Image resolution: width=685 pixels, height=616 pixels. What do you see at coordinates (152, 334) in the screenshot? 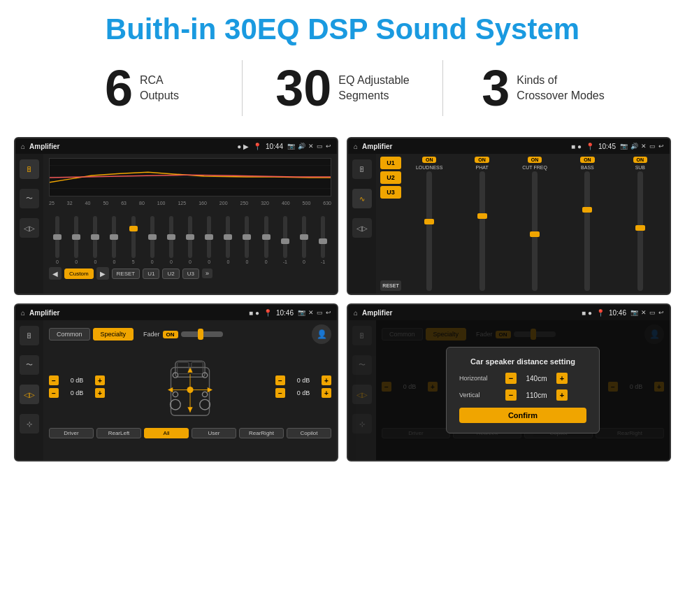
I see `fader-label: Fader` at bounding box center [152, 334].